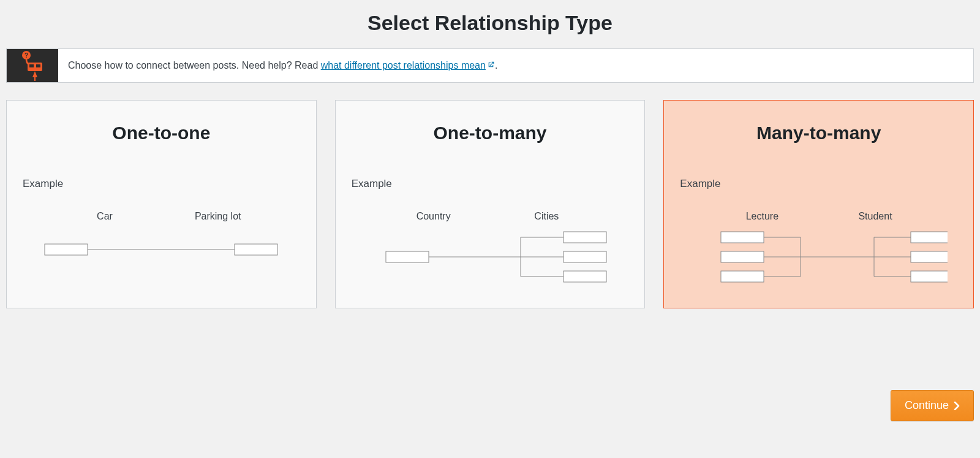 The width and height of the screenshot is (980, 458). Describe the element at coordinates (496, 65) in the screenshot. I see `help-text-suffix: .` at that location.